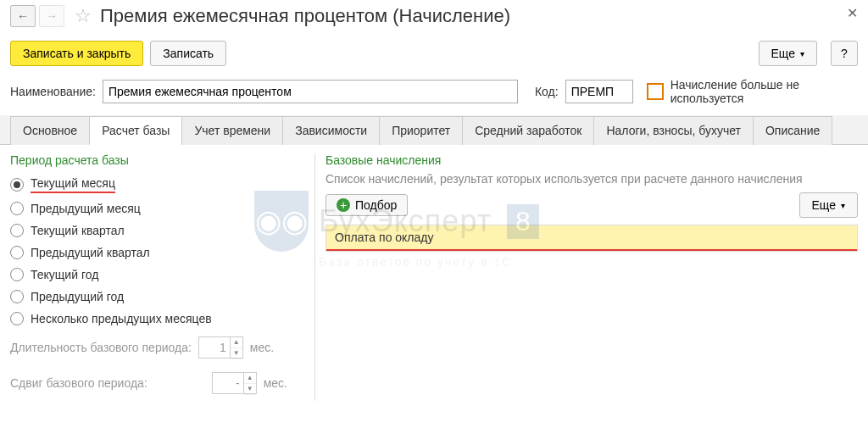 The height and width of the screenshot is (439, 868). What do you see at coordinates (76, 53) in the screenshot?
I see `save-close-button: Записать и закрыть` at bounding box center [76, 53].